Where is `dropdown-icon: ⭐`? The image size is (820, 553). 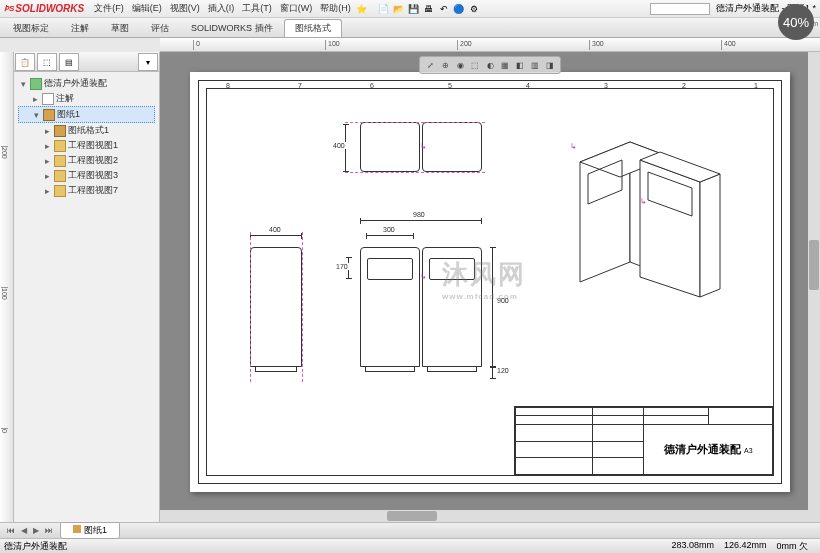
dropdown-icon: ⭐ is located at coordinates (362, 9).